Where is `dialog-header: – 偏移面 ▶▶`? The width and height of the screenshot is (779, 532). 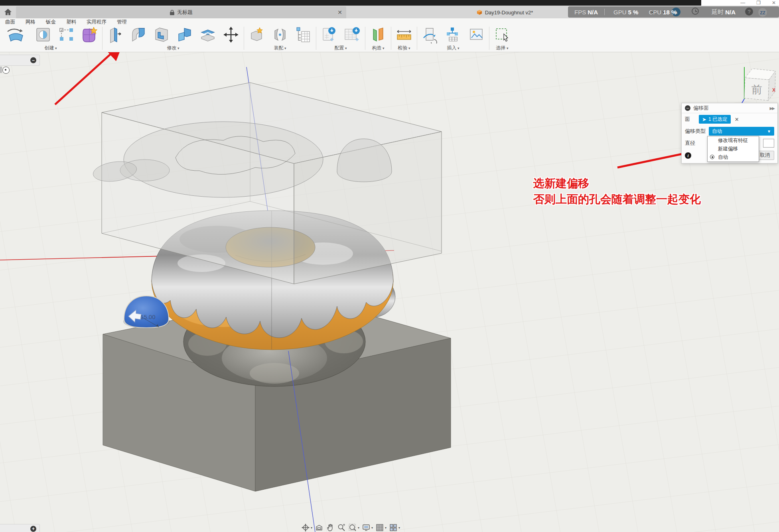 dialog-header: – 偏移面 ▶▶ is located at coordinates (730, 108).